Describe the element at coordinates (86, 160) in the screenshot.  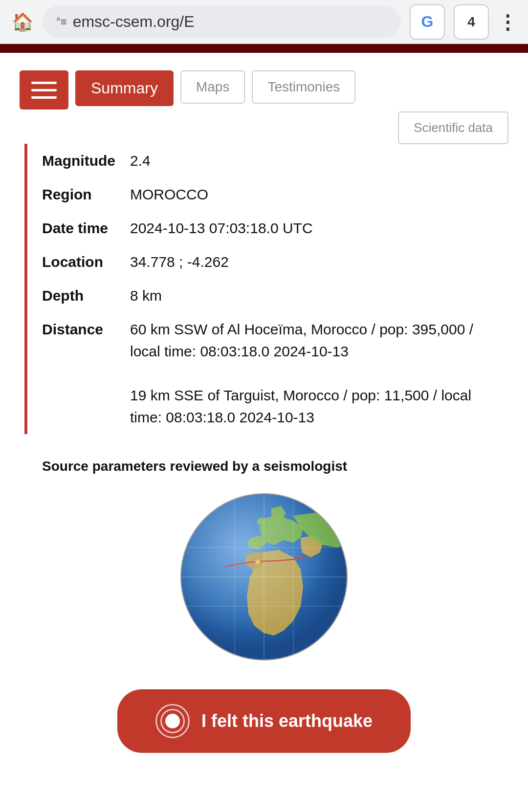
I see `magnitude-label: Magnitude` at that location.